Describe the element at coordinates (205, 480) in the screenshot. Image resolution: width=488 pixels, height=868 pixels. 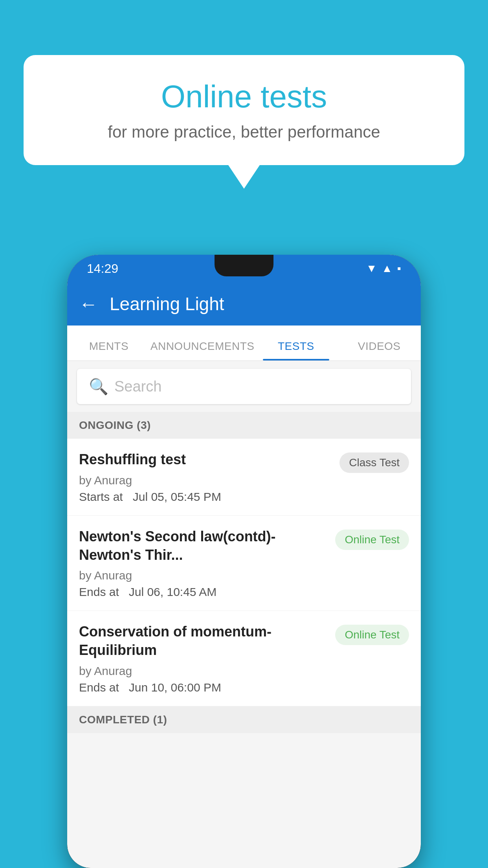
I see `test-author-1: by Anurag` at that location.